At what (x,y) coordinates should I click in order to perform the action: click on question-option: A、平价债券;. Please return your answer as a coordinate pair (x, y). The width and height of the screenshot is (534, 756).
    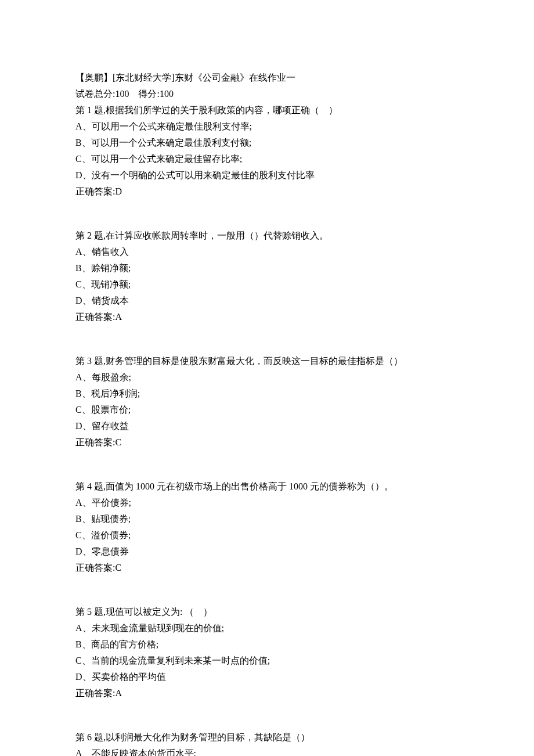
    Looking at the image, I should click on (267, 503).